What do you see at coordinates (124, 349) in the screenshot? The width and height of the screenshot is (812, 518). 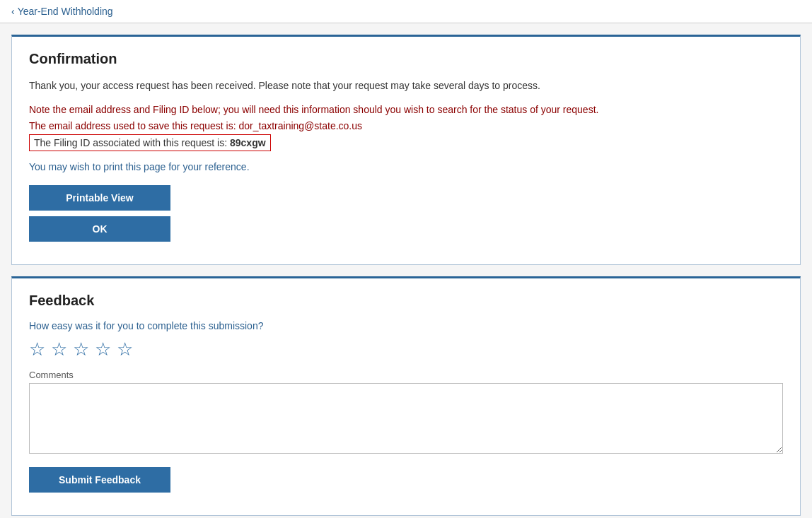 I see `star-5: ☆` at bounding box center [124, 349].